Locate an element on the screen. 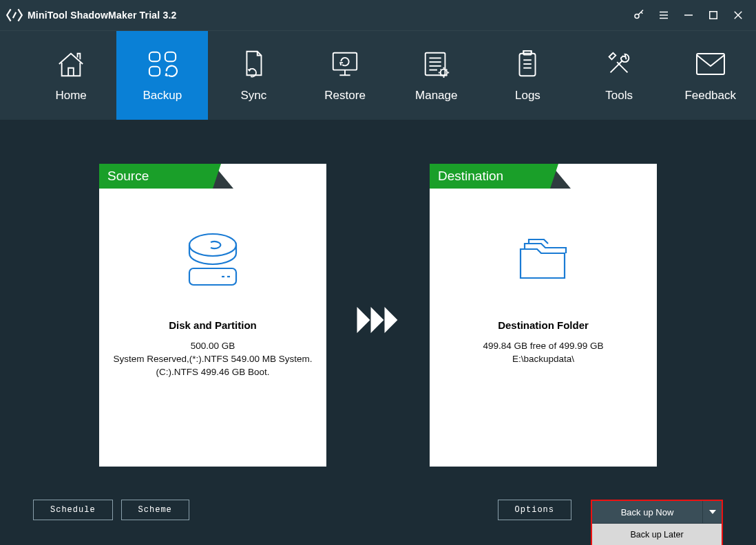  source-size: 500.00 GB is located at coordinates (213, 345).